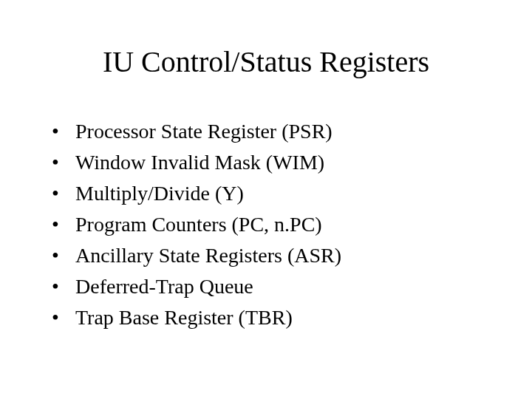 The width and height of the screenshot is (532, 399). I want to click on list-item: • Trap Base Register (TBR), so click(270, 318).